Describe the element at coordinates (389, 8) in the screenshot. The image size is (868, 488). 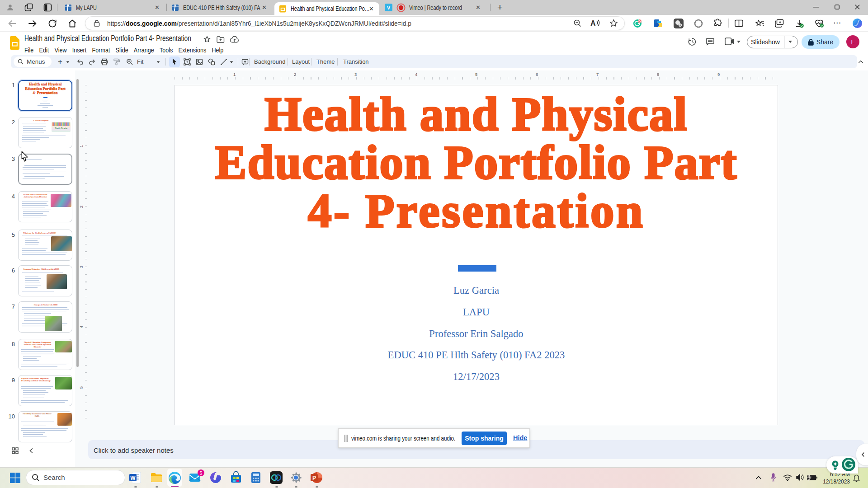
I see `svg-text: v` at that location.